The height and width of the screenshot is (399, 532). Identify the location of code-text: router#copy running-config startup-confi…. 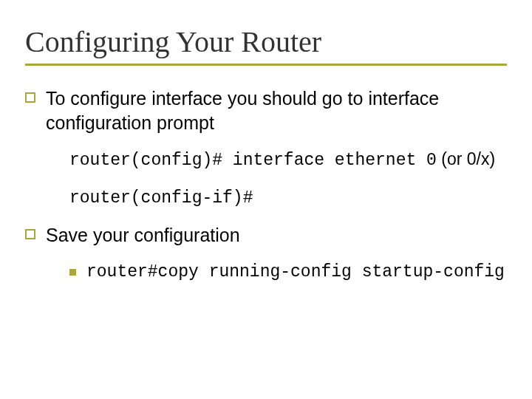
(296, 272).